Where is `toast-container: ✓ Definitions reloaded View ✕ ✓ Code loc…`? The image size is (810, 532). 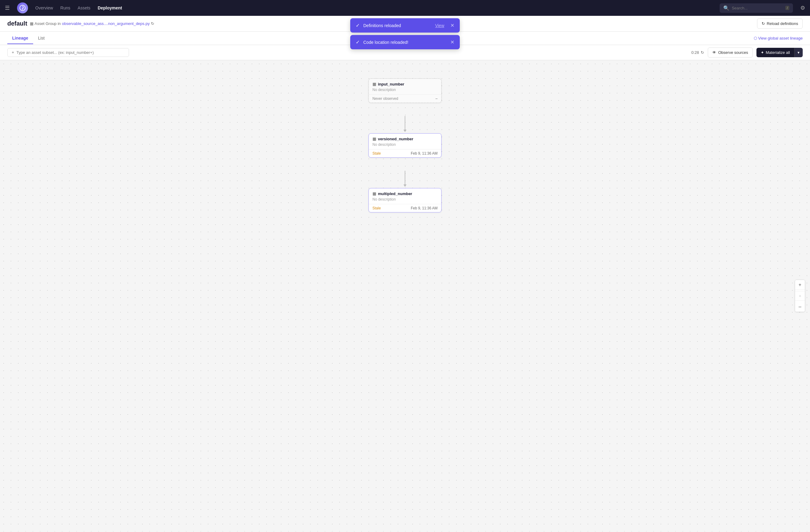
toast-container: ✓ Definitions reloaded View ✕ ✓ Code loc… is located at coordinates (405, 34).